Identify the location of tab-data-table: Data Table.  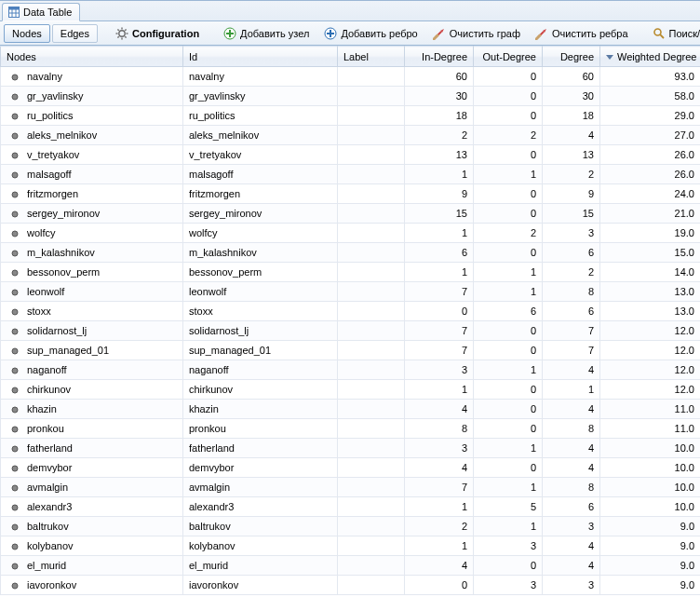
(41, 12).